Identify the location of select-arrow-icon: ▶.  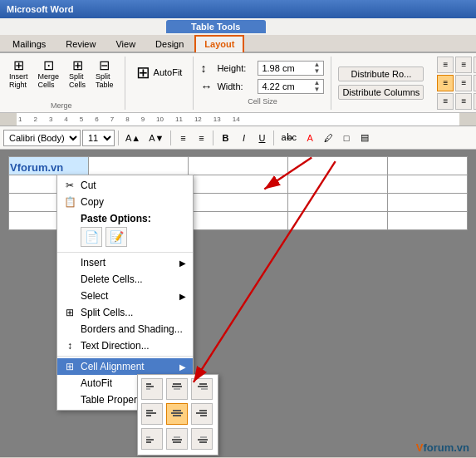
(174, 296).